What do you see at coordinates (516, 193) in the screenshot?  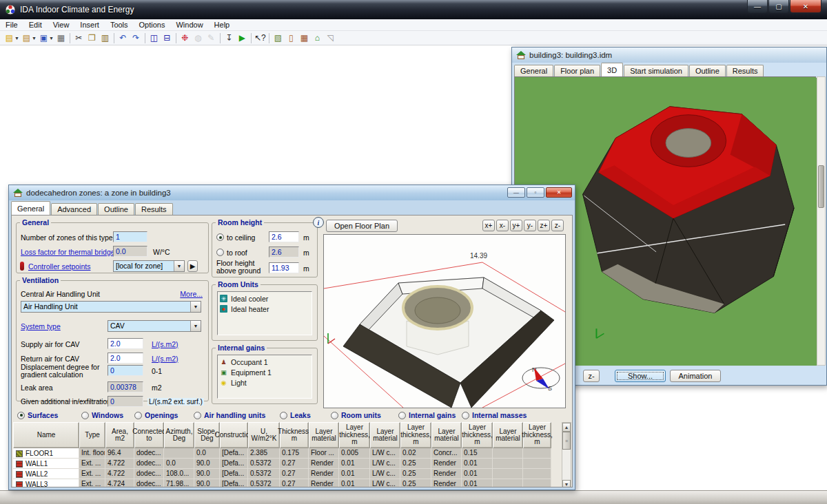 I see `zone-minimize-button: —` at bounding box center [516, 193].